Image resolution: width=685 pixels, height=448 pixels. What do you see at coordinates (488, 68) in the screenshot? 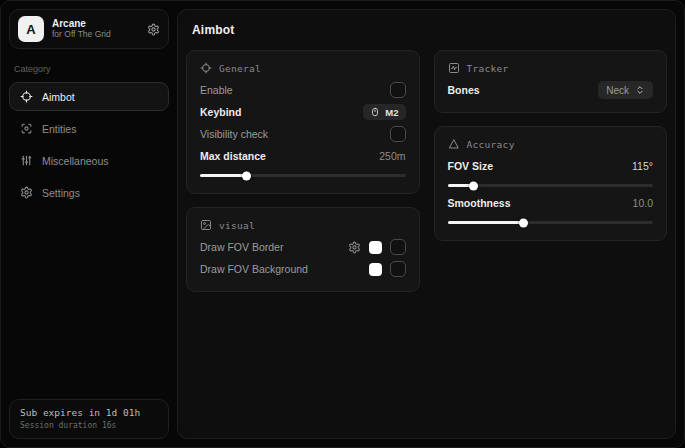
I see `card-title: Tracker` at bounding box center [488, 68].